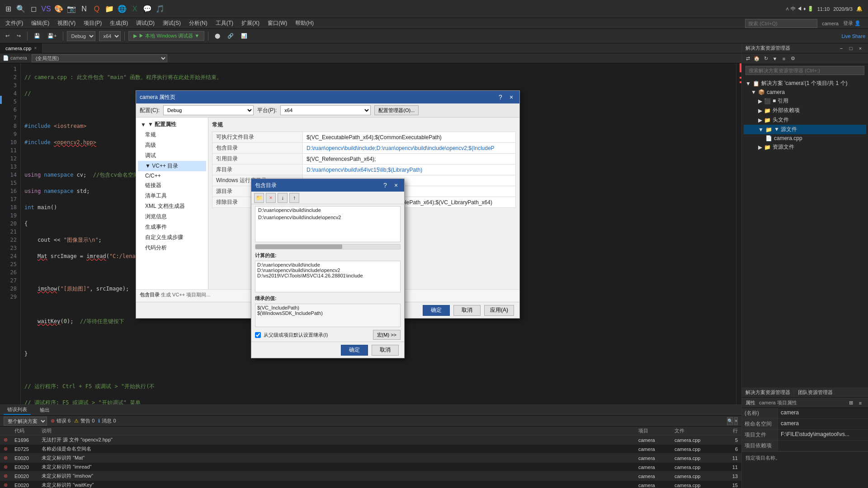 This screenshot has width=868, height=488. I want to click on editor-scrollbar, so click(739, 234).